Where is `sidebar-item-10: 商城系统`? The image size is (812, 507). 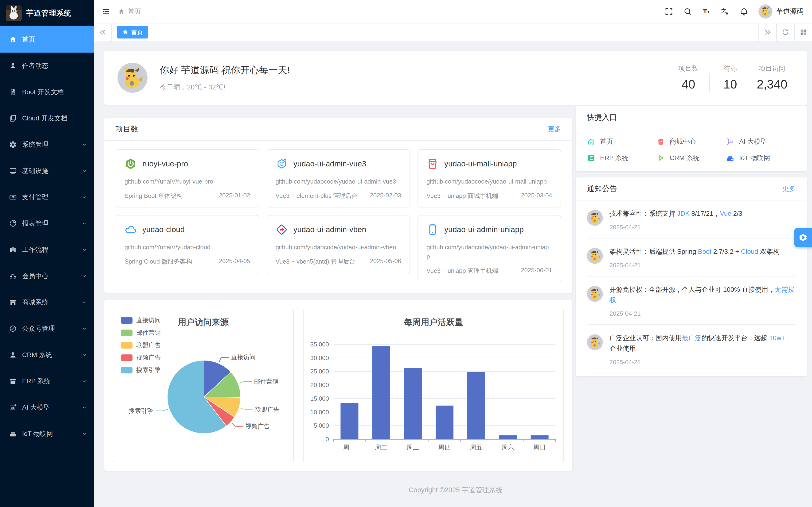
sidebar-item-10: 商城系统 is located at coordinates (47, 302).